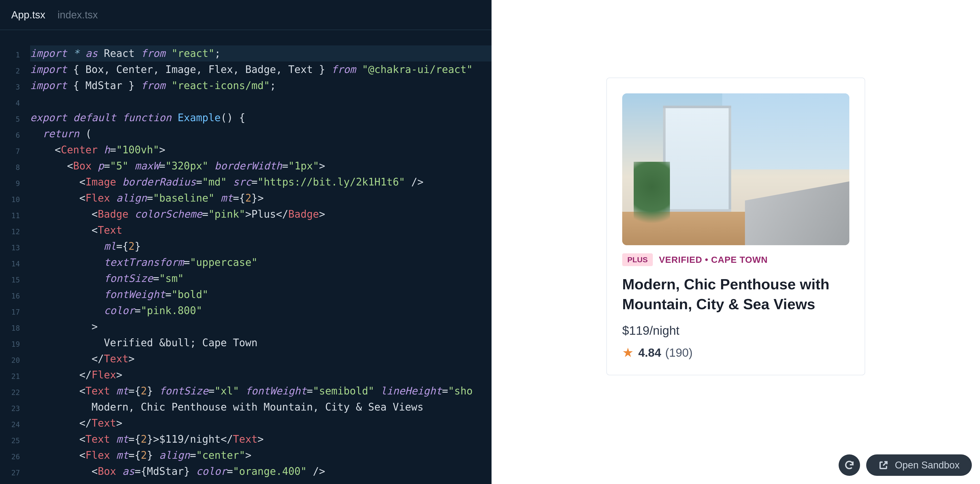 This screenshot has width=980, height=484. I want to click on listing-image, so click(736, 170).